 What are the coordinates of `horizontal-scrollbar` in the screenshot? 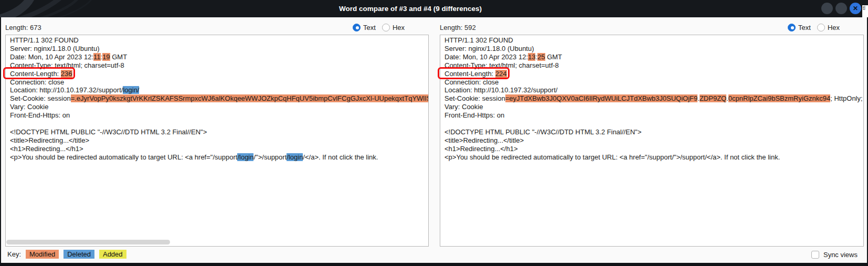 It's located at (88, 242).